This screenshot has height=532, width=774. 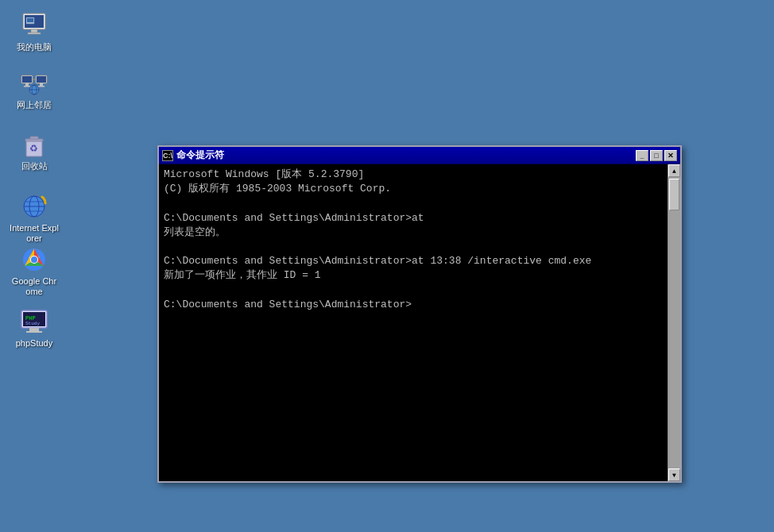 I want to click on recycle-label: 回收站, so click(x=35, y=167).